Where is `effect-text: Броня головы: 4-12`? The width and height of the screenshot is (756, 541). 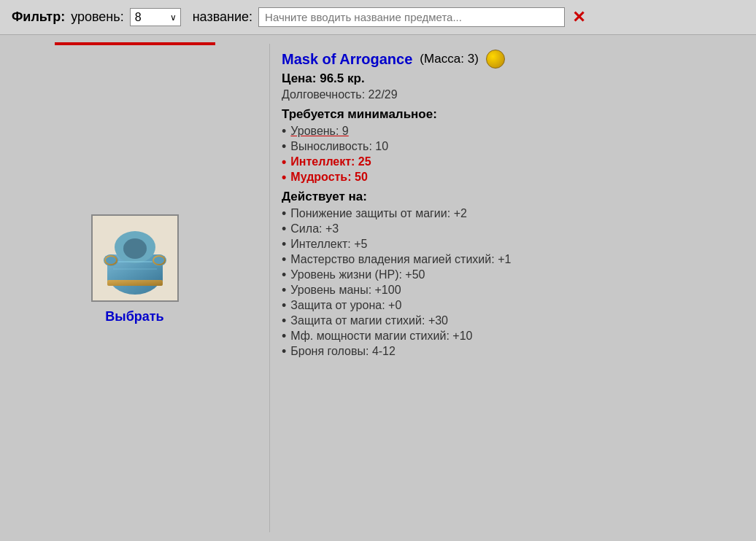 effect-text: Броня головы: 4-12 is located at coordinates (343, 351).